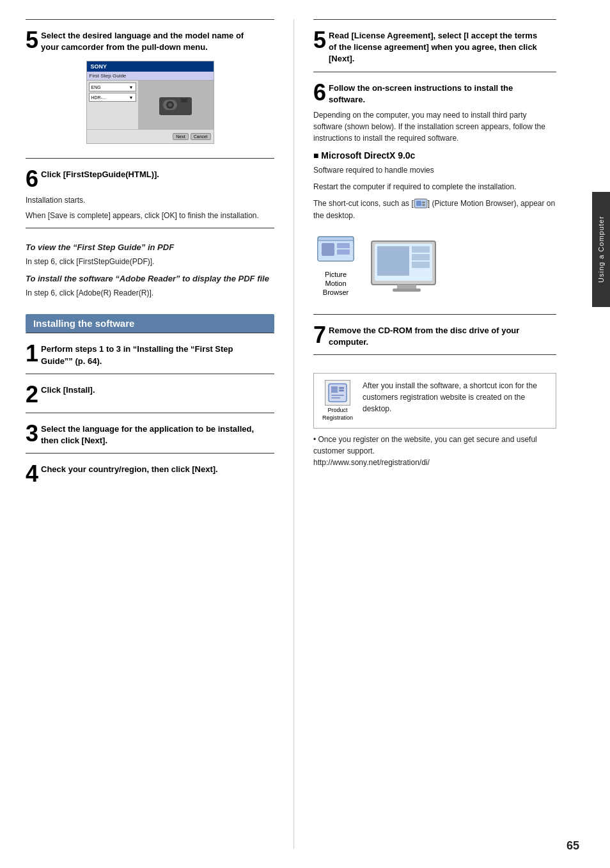 Image resolution: width=610 pixels, height=868 pixels. What do you see at coordinates (150, 354) in the screenshot?
I see `left-step1-header: 1 Perform steps 1 to 3 in “Installing th…` at bounding box center [150, 354].